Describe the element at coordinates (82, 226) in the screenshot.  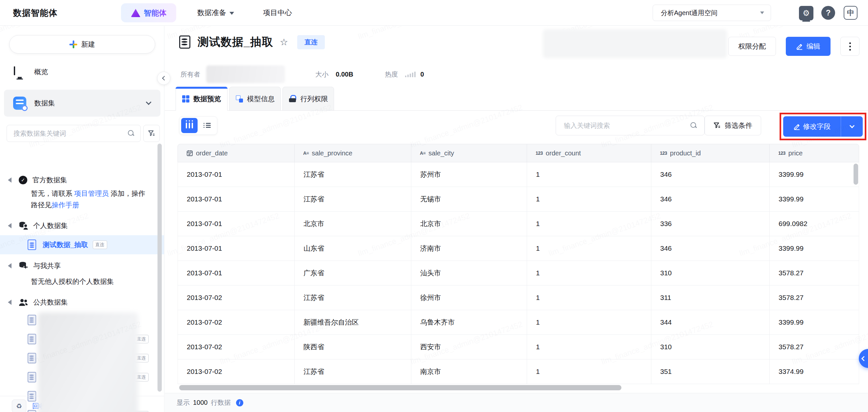
I see `tree-section-personal: 个人数据集` at that location.